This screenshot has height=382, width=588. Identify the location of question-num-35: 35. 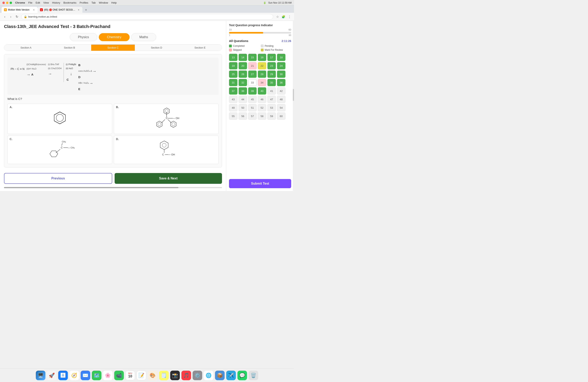
(272, 82).